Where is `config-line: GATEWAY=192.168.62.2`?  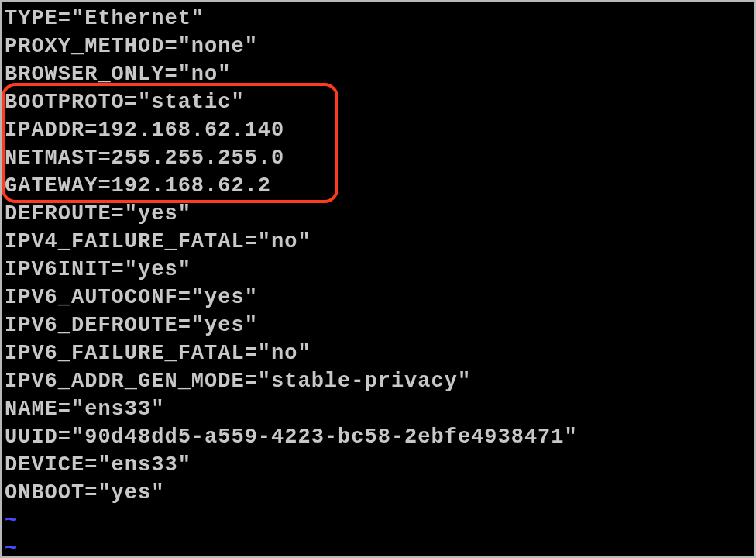 config-line: GATEWAY=192.168.62.2 is located at coordinates (378, 186).